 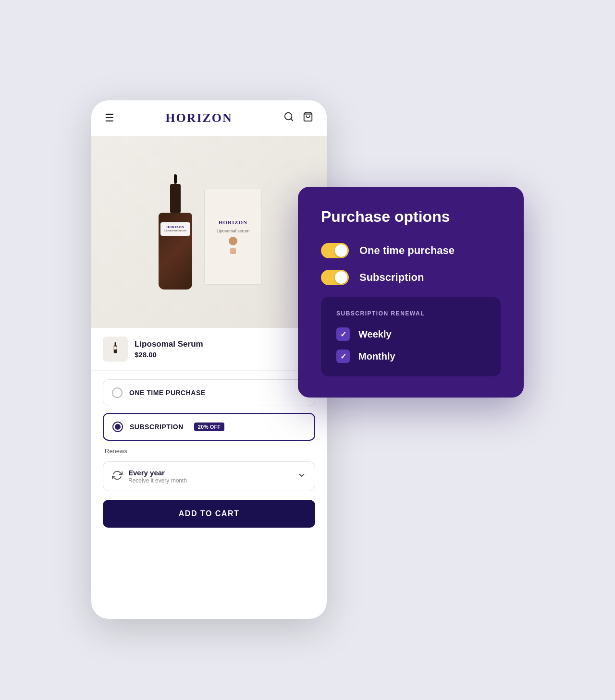 I want to click on subscription-toggle, so click(x=335, y=278).